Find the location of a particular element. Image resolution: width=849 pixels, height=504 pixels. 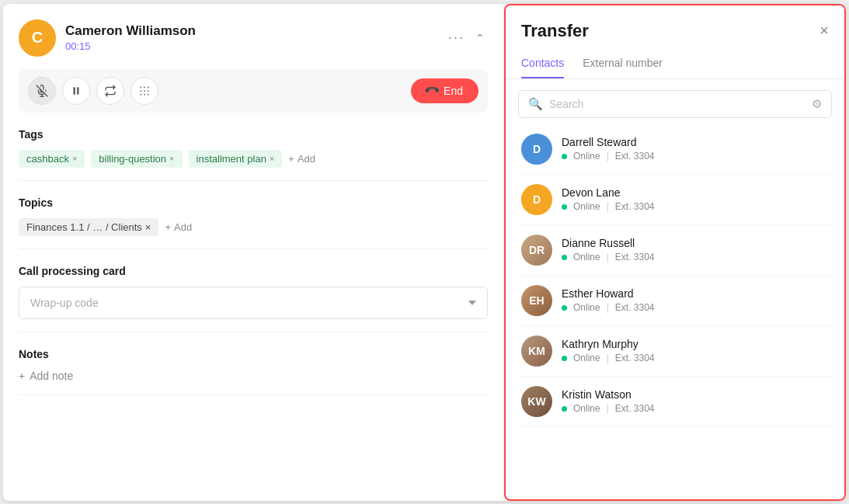

contact-name: Dianne Russell is located at coordinates (695, 243).